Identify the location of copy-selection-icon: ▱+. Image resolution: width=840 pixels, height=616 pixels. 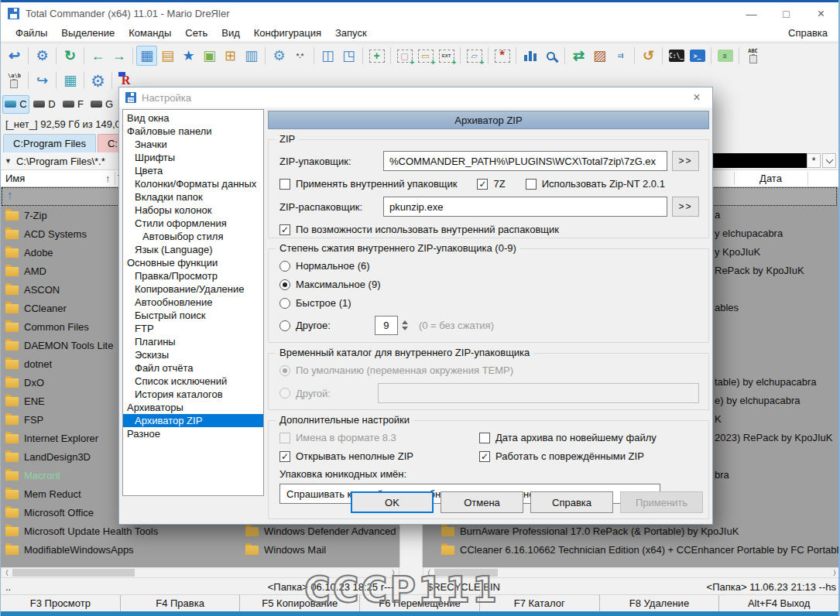
(474, 56).